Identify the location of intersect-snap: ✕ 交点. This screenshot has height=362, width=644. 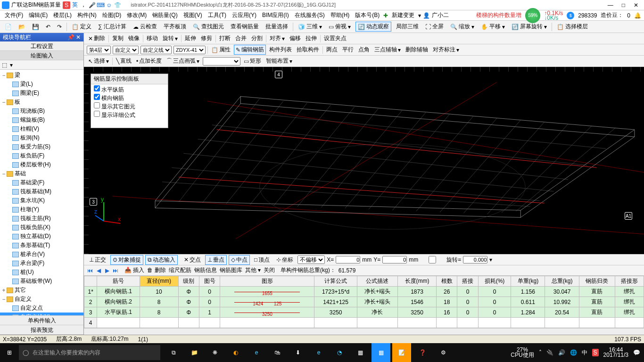
(192, 260).